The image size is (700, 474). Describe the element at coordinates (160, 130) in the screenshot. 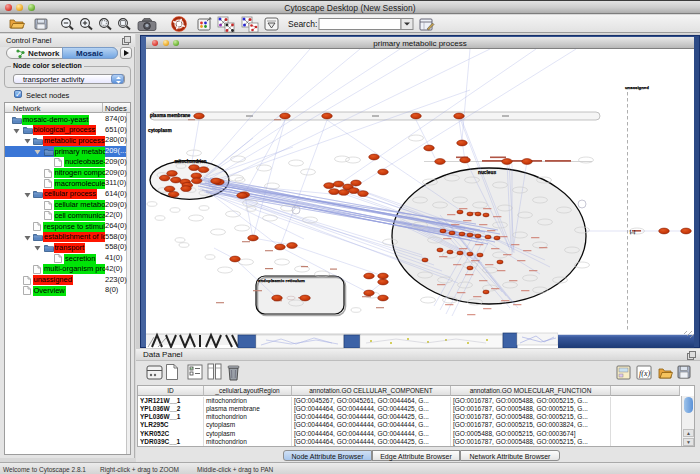

I see `svg-text: cytoplasm` at that location.